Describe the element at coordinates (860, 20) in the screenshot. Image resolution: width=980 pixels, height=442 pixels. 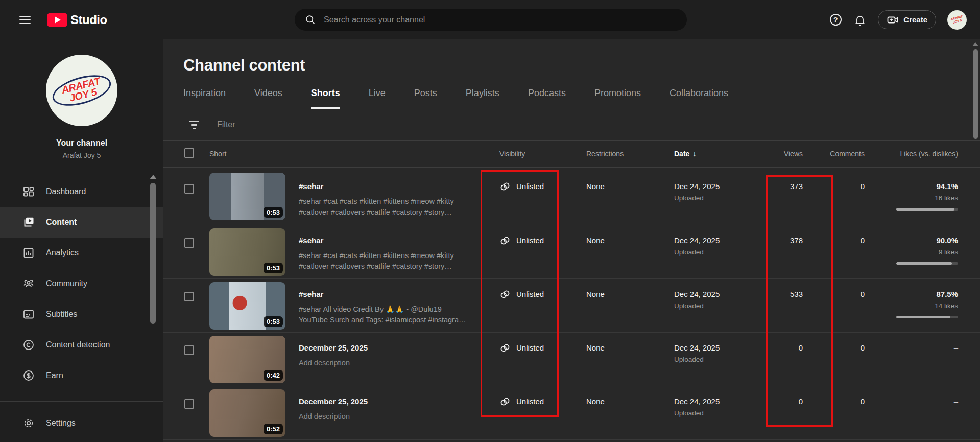
I see `notifications-bell-icon` at that location.